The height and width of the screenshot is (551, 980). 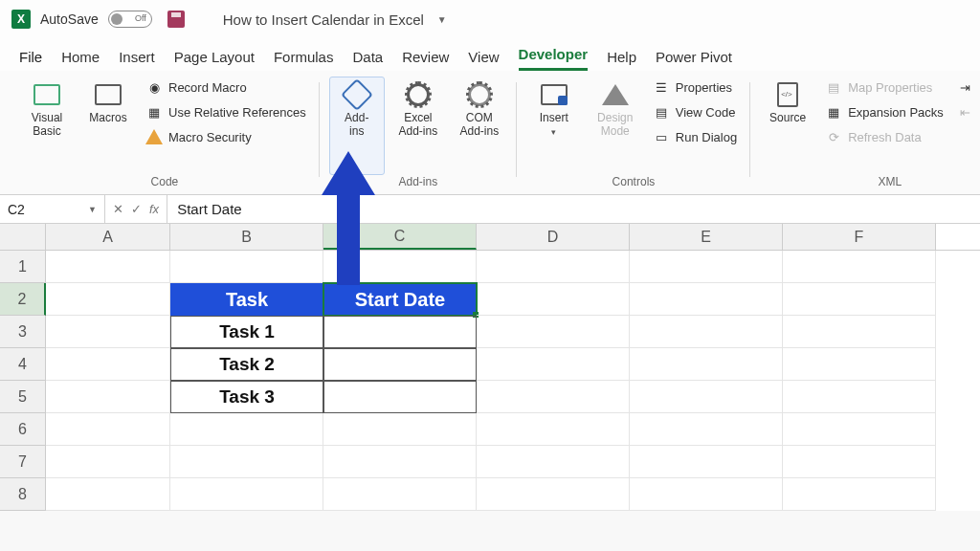 I want to click on column-header: E, so click(x=706, y=237).